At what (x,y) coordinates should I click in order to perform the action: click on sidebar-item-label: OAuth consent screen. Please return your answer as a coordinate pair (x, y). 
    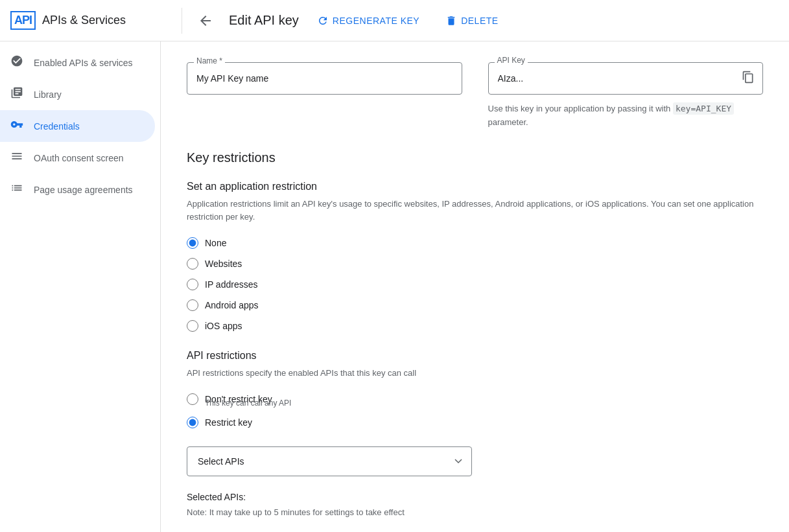
    Looking at the image, I should click on (79, 158).